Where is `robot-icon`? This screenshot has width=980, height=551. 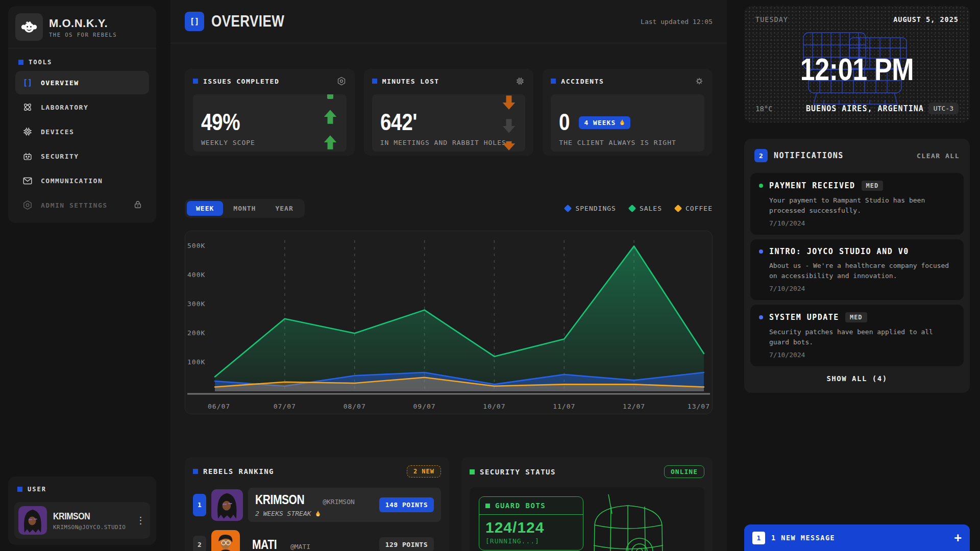 robot-icon is located at coordinates (28, 156).